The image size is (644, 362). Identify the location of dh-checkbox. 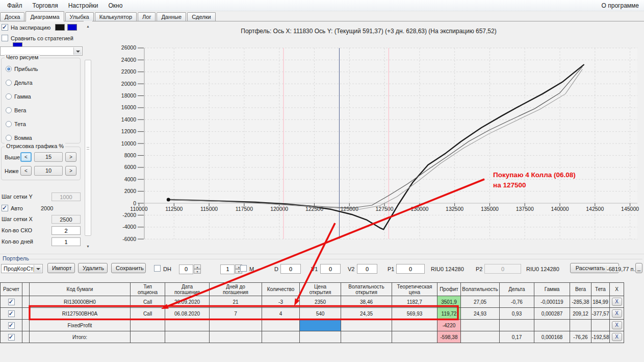
(157, 269).